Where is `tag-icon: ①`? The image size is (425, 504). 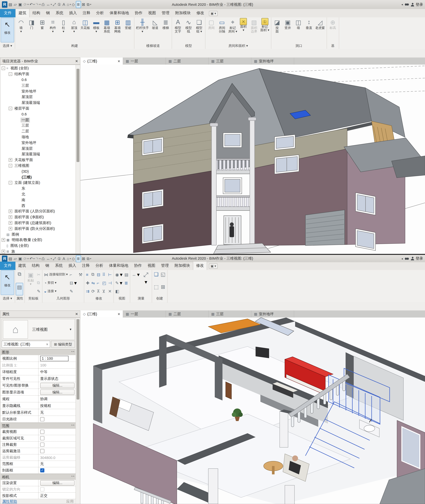 tag-icon: ① is located at coordinates (59, 259).